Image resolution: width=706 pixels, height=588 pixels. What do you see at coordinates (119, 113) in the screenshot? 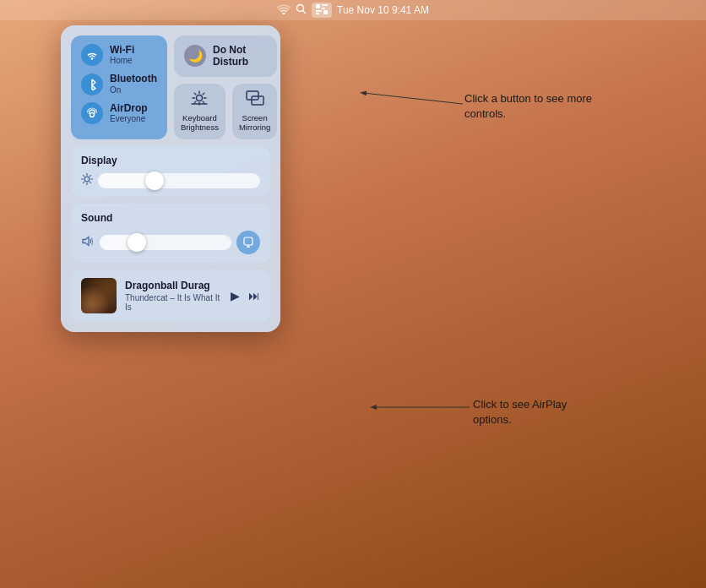
I see `airdrop-item: AirDrop Everyone` at bounding box center [119, 113].